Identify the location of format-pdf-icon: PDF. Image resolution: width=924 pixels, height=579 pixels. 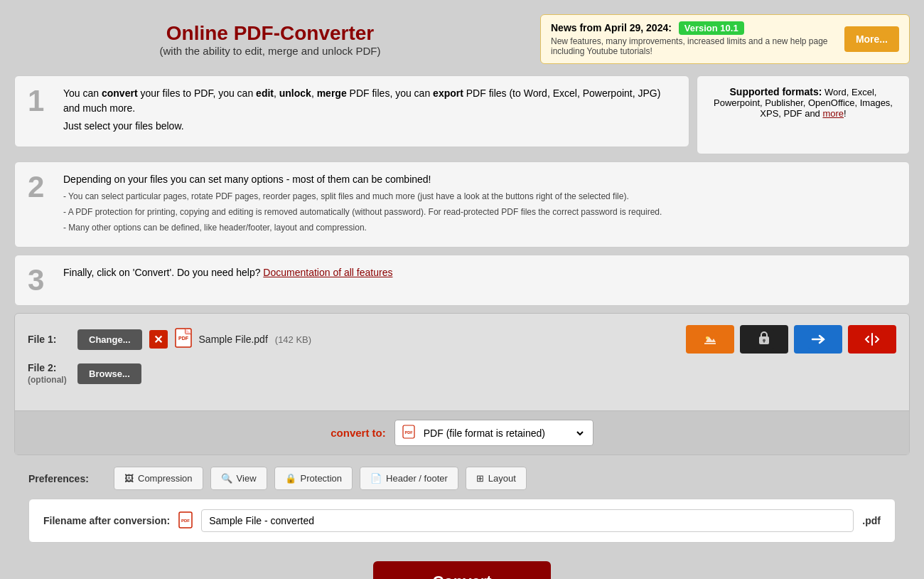
(409, 432).